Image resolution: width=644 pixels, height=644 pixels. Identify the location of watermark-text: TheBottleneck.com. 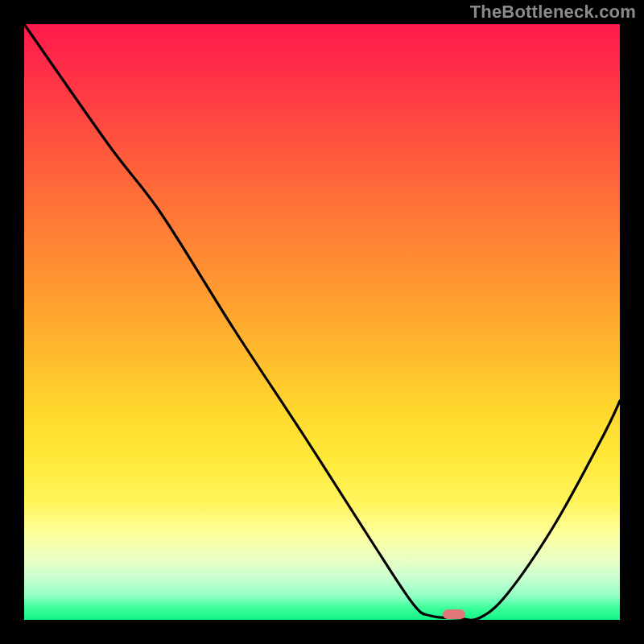
(553, 12).